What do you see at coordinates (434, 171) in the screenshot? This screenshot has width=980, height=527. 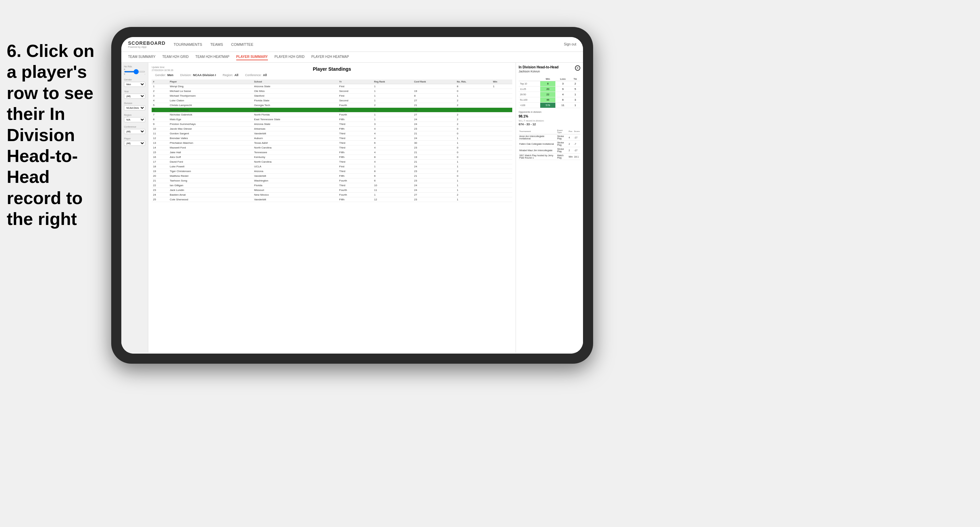 I see `cell-conf: 23` at bounding box center [434, 171].